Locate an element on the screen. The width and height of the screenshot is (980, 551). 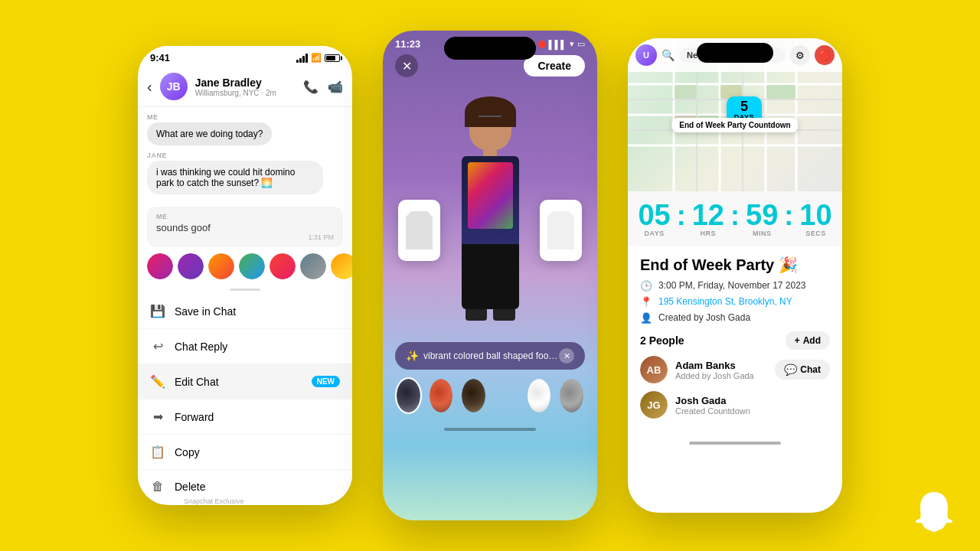
context-forward: ➡ Forward is located at coordinates (245, 417).